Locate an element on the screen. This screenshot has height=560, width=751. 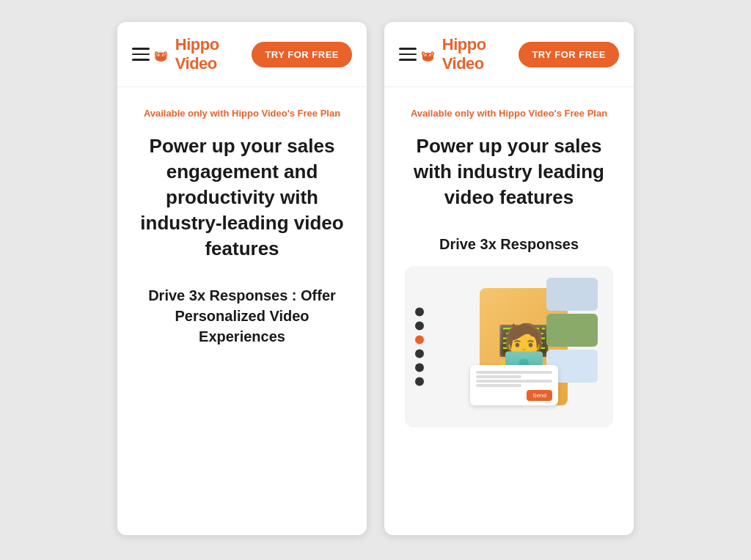
send-button: Send is located at coordinates (540, 396).